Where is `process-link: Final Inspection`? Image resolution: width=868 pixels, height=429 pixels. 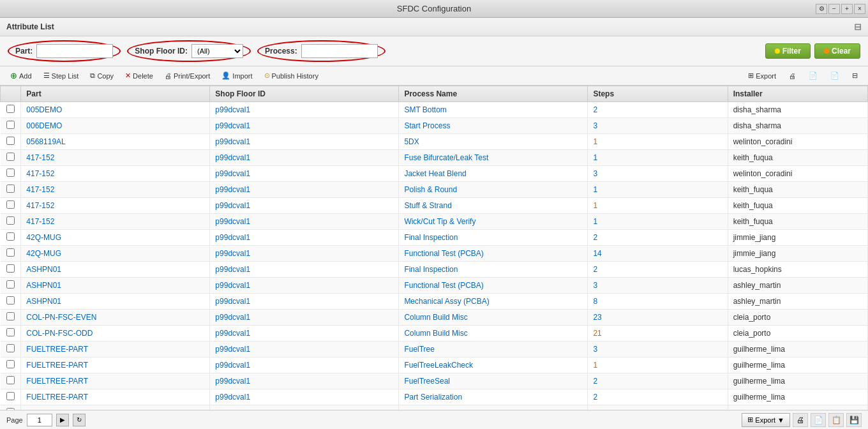
process-link: Final Inspection is located at coordinates (431, 237).